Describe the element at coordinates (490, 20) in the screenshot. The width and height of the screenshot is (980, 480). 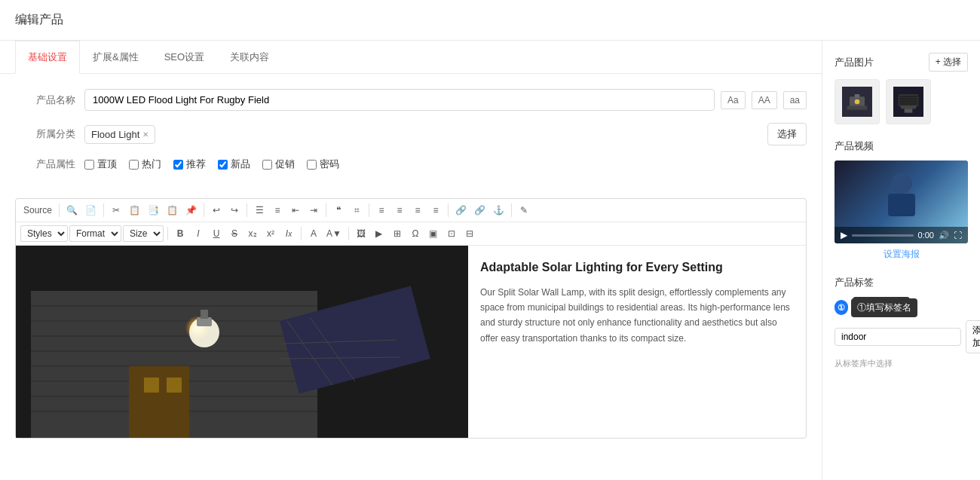
I see `page-header: 编辑产品` at that location.